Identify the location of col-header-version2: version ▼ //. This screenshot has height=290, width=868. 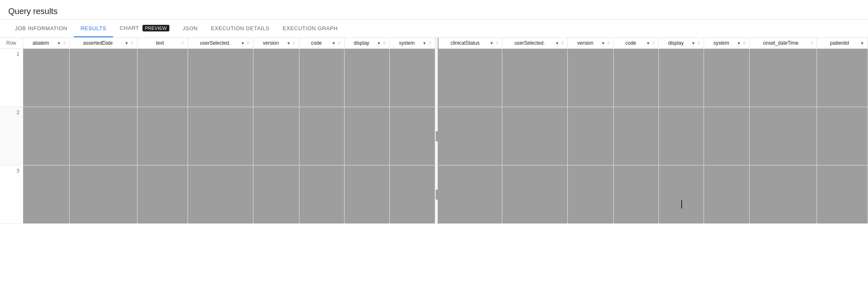
(591, 43).